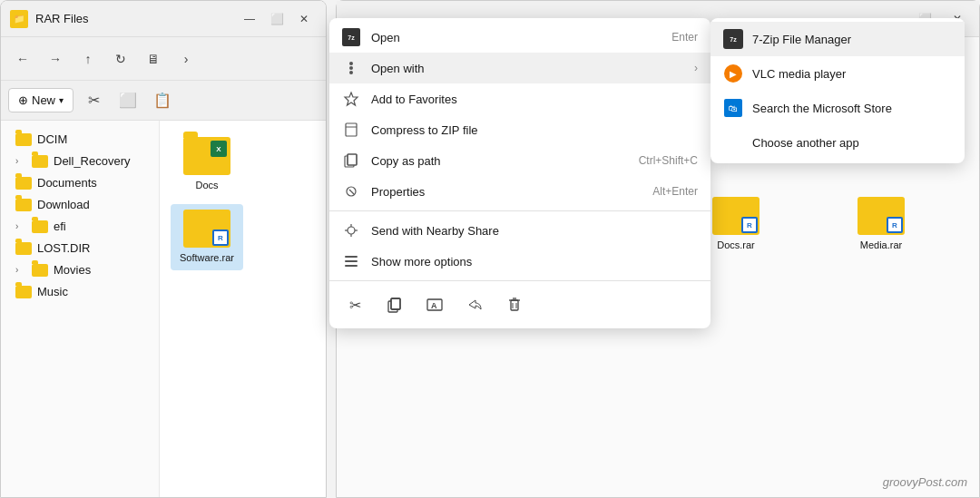  Describe the element at coordinates (520, 37) in the screenshot. I see `ctx-open: 7z Open Enter` at that location.